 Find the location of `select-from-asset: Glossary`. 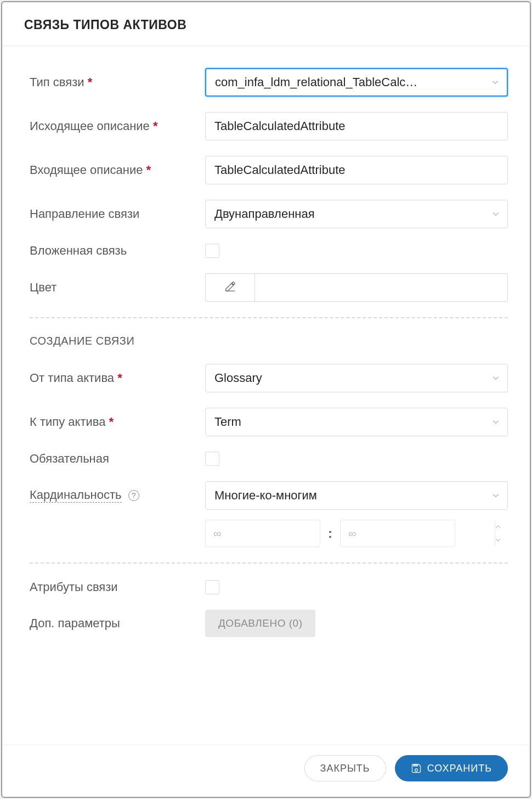

select-from-asset: Glossary is located at coordinates (356, 378).